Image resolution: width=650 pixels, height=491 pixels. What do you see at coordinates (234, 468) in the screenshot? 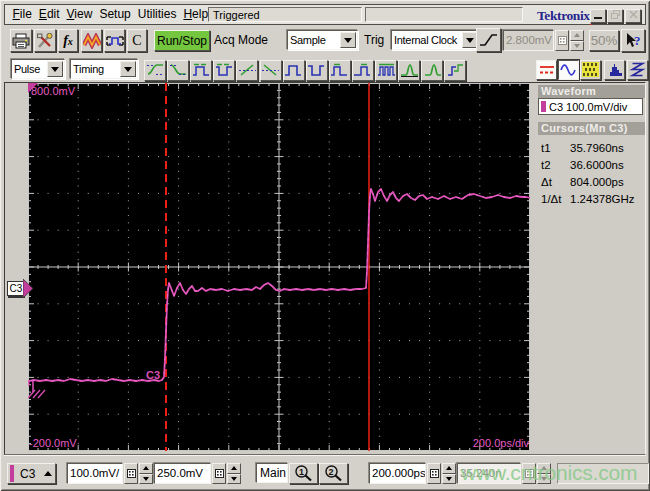
I see `vertical-offset-up-button` at bounding box center [234, 468].